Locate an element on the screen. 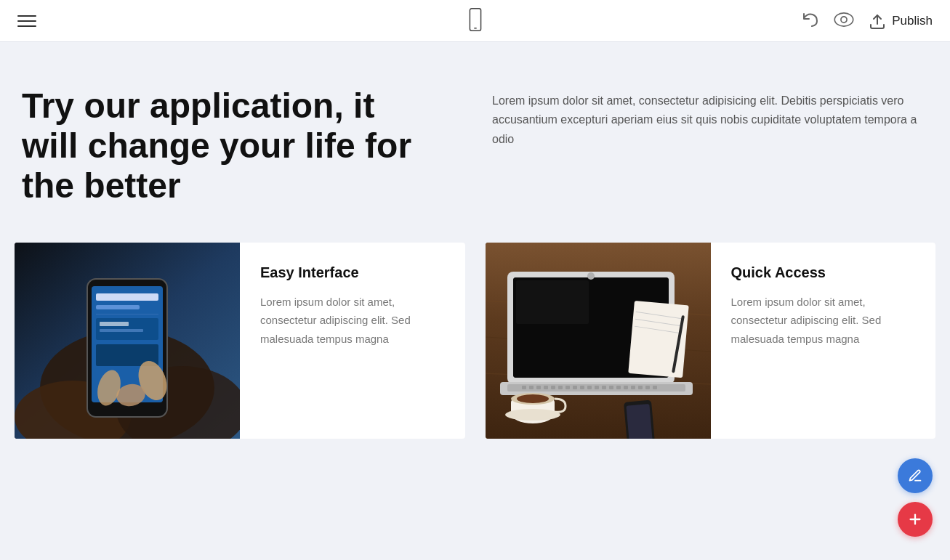 The height and width of the screenshot is (560, 950). fab-add-button is located at coordinates (915, 519).